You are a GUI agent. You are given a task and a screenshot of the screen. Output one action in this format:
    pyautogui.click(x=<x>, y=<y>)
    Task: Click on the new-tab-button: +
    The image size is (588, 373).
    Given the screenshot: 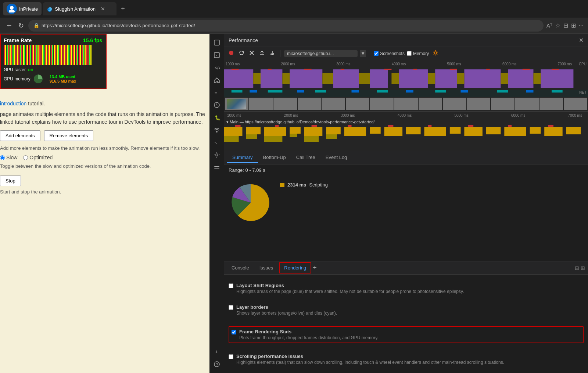 What is the action you would take?
    pyautogui.click(x=123, y=9)
    